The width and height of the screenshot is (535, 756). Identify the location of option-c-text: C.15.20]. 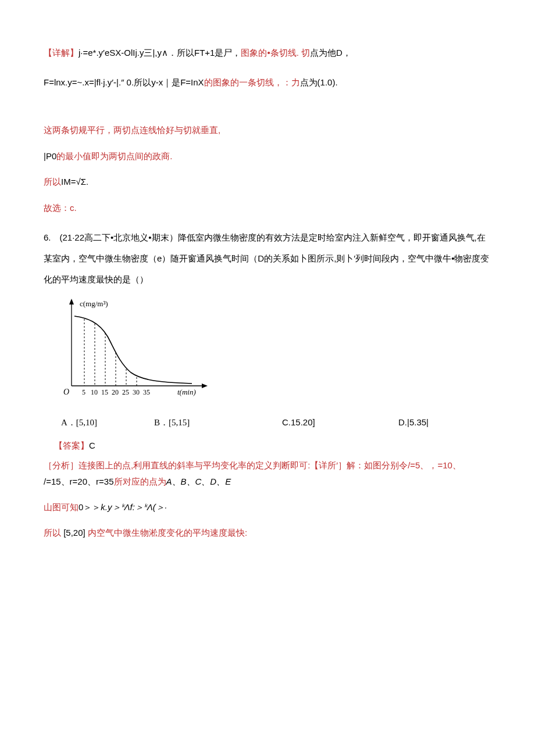
(299, 422).